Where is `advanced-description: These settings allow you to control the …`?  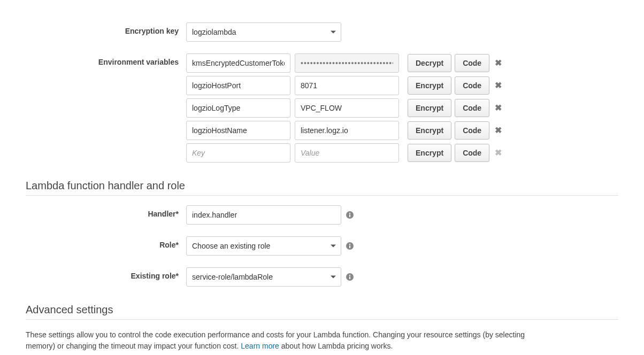 advanced-description: These settings allow you to control the … is located at coordinates (277, 341).